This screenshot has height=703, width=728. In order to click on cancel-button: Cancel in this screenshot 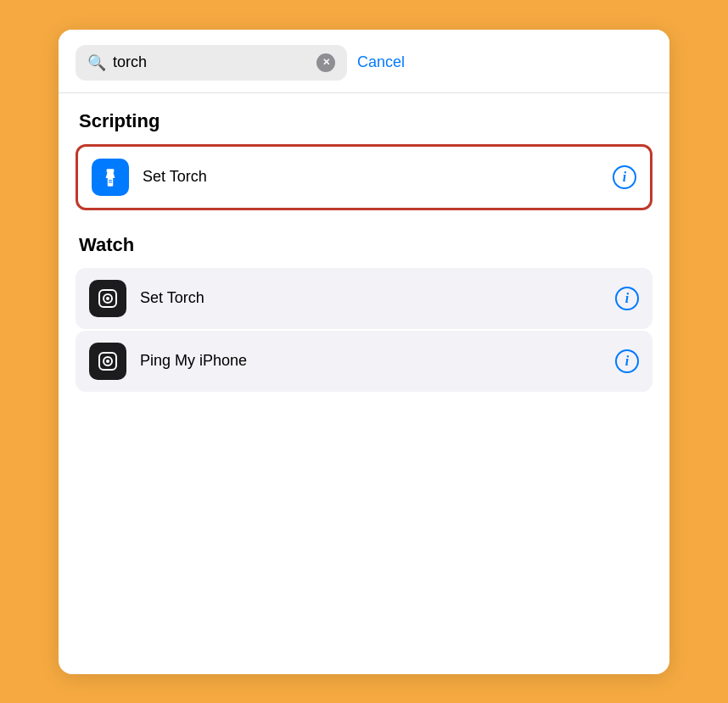, I will do `click(381, 63)`.